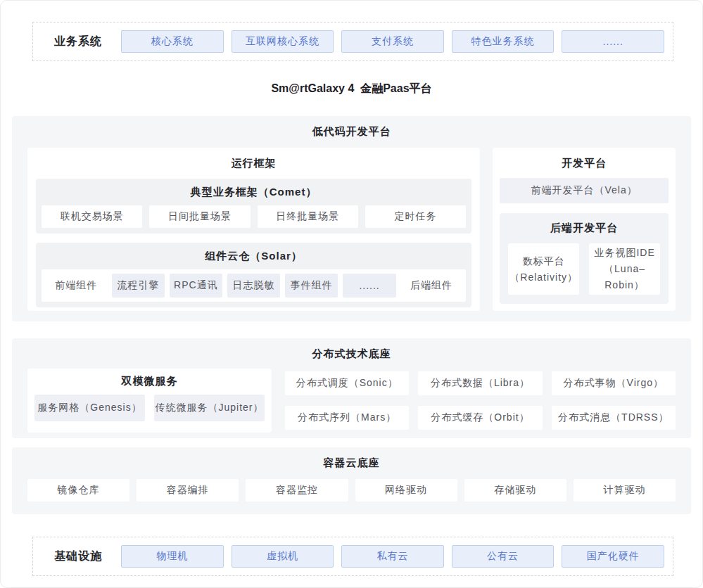  What do you see at coordinates (614, 383) in the screenshot?
I see `distributed-service-virgo: 分布式事物（Virgo）` at bounding box center [614, 383].